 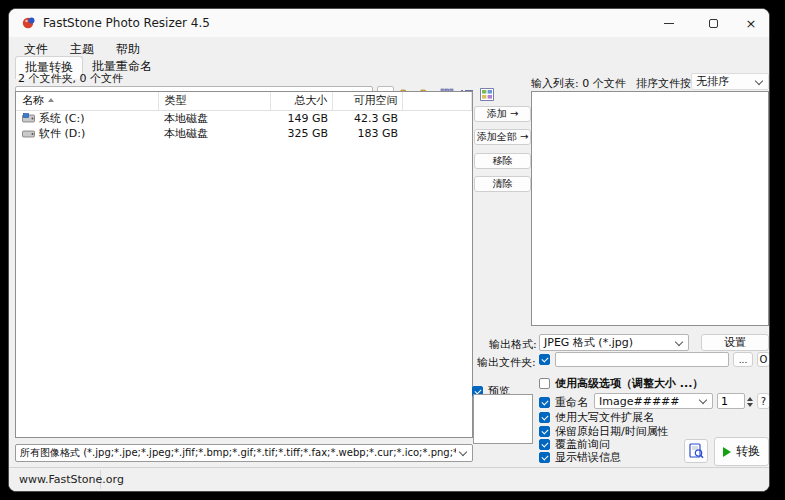 What do you see at coordinates (750, 23) in the screenshot?
I see `close-button: ×` at bounding box center [750, 23].